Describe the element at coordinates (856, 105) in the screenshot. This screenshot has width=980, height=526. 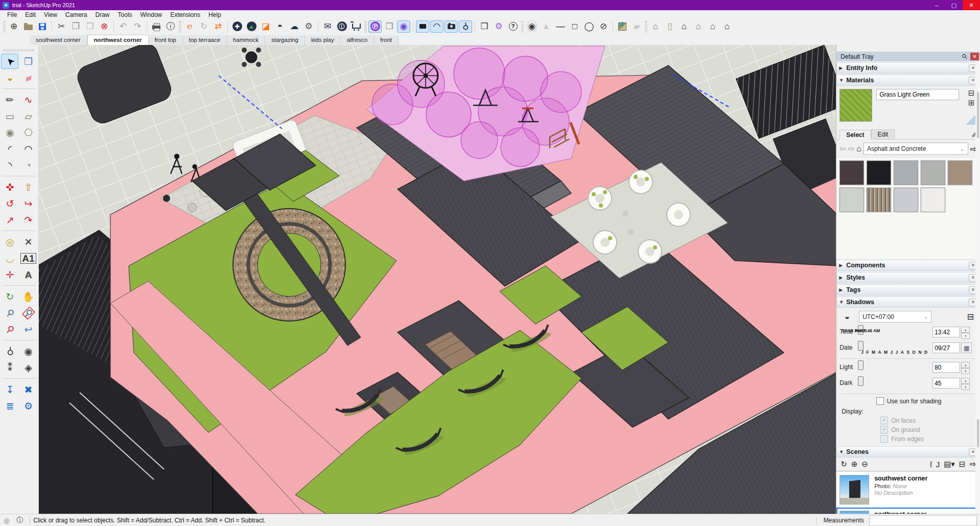
I see `material-preview` at that location.